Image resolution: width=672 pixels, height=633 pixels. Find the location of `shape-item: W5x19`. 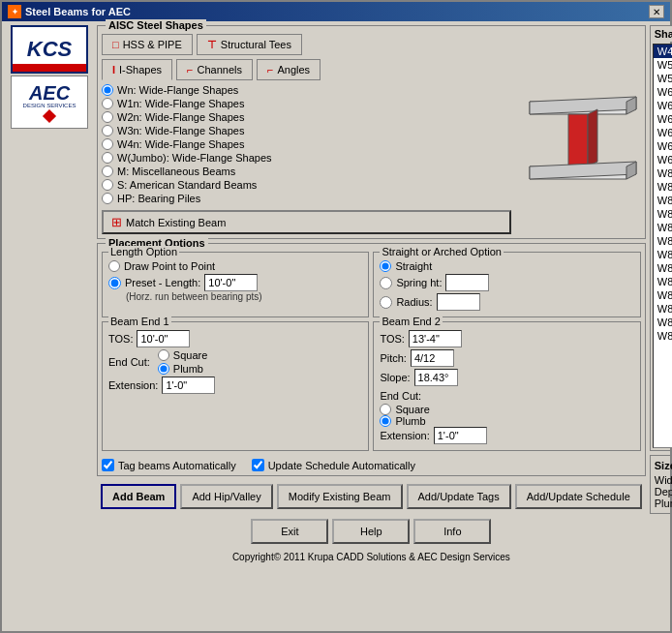

shape-item: W5x19 is located at coordinates (662, 78).